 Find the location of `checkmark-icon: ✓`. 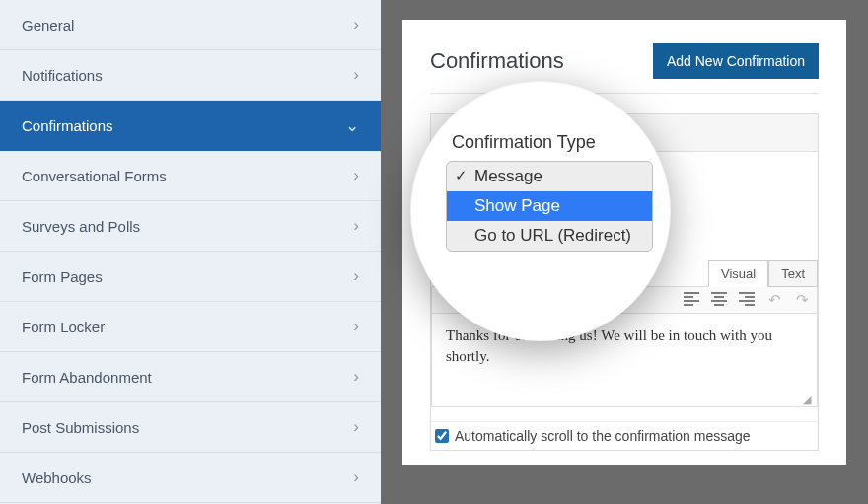

checkmark-icon: ✓ is located at coordinates (462, 176).